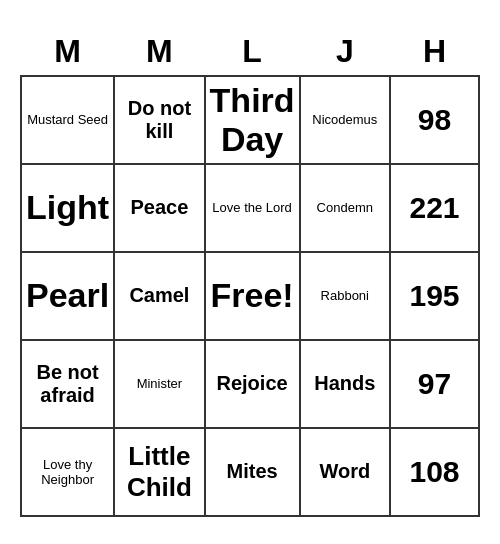 The height and width of the screenshot is (544, 500). What do you see at coordinates (68, 296) in the screenshot?
I see `cell-r2-c0: Pearl` at bounding box center [68, 296].